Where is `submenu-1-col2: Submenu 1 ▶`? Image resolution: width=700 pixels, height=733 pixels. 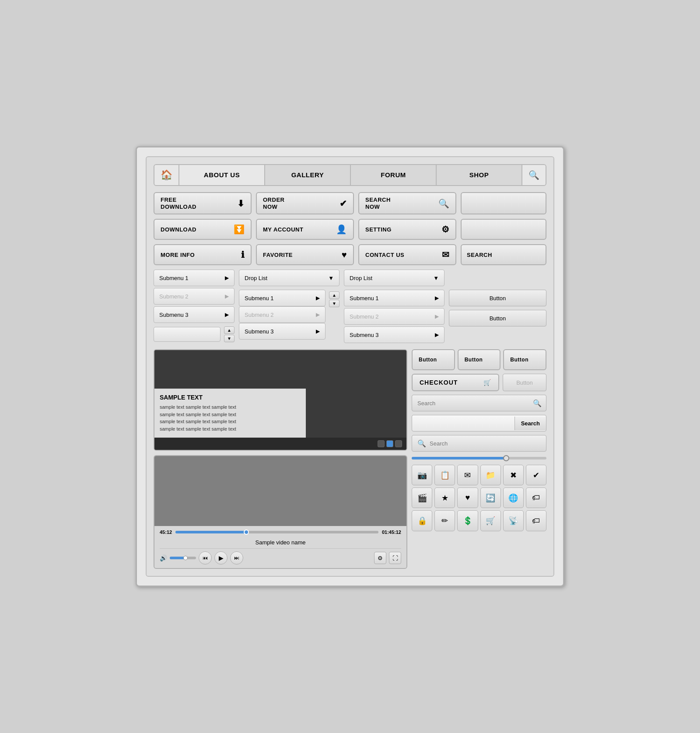
submenu-1-col2: Submenu 1 ▶ is located at coordinates (282, 298).